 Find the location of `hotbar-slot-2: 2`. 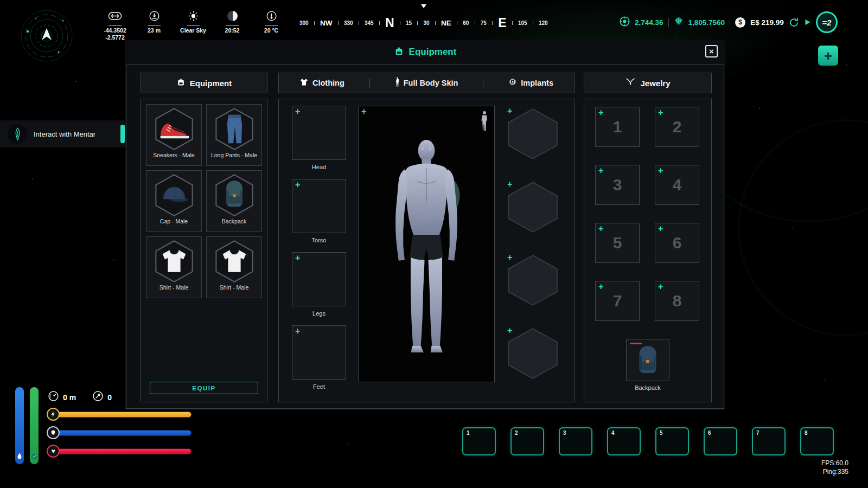

hotbar-slot-2: 2 is located at coordinates (527, 441).